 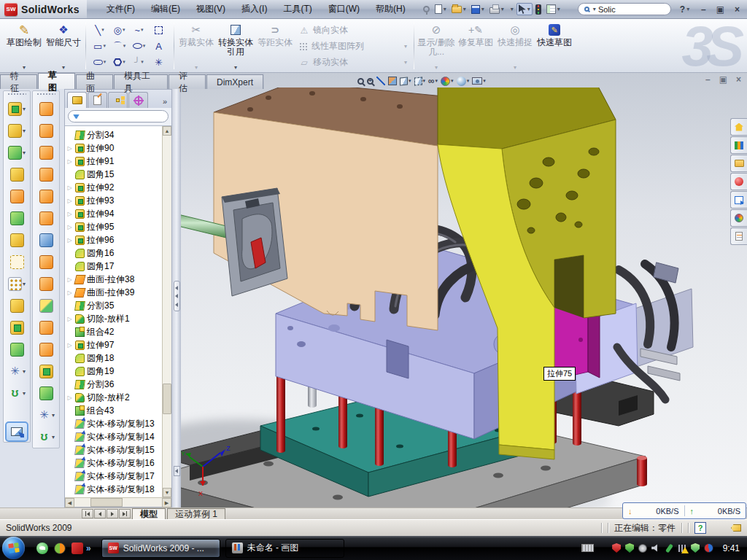 What do you see at coordinates (141, 82) in the screenshot?
I see `tab-模具工具: 模具工具` at bounding box center [141, 82].